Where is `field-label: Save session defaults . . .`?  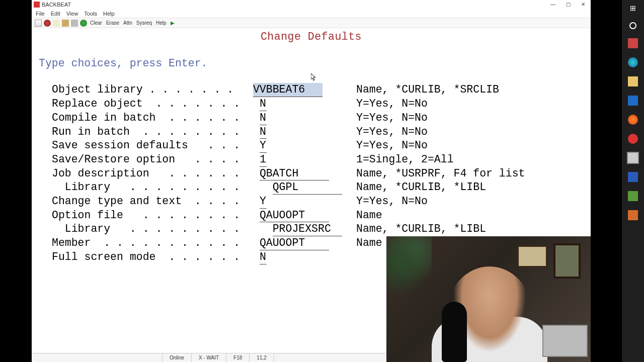 field-label: Save session defaults . . . is located at coordinates (156, 146).